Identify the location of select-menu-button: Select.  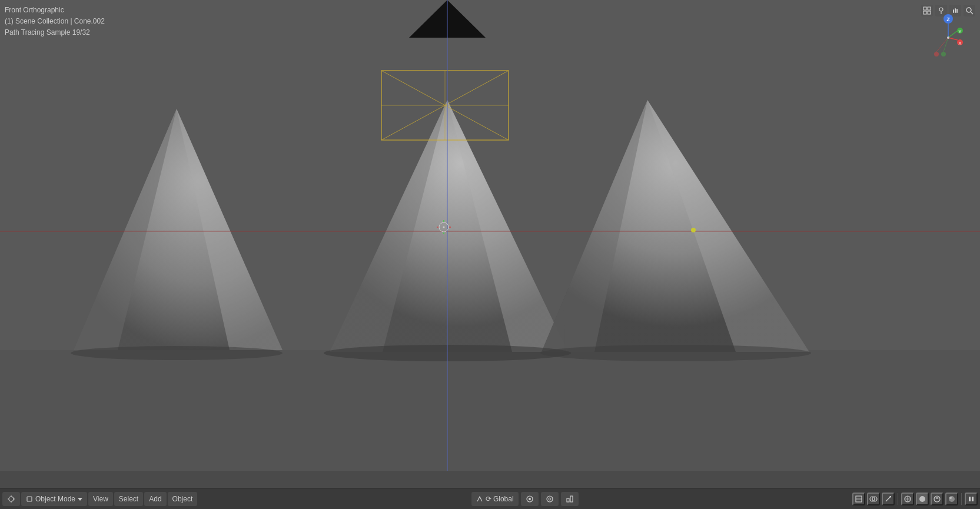
(128, 499).